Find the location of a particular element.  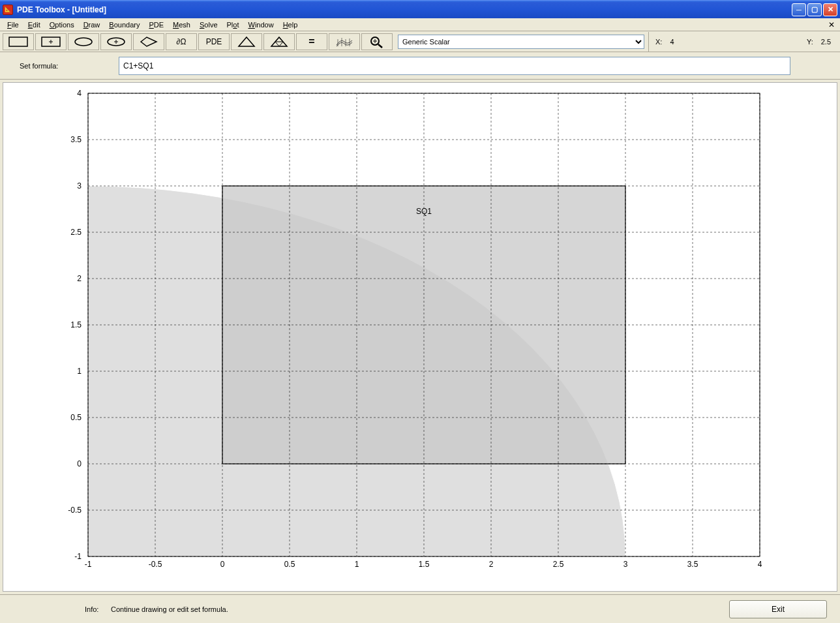

set-formula-label: Set formula: is located at coordinates (63, 66).